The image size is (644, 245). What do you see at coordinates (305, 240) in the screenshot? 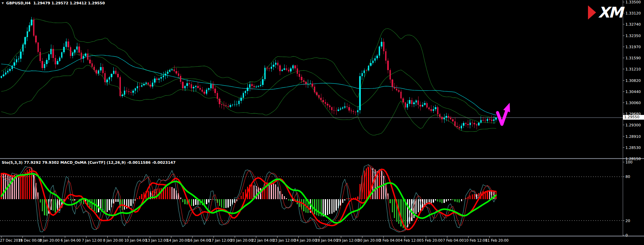
I see `time-tick-label: 24 Jan 20:00` at bounding box center [305, 240].